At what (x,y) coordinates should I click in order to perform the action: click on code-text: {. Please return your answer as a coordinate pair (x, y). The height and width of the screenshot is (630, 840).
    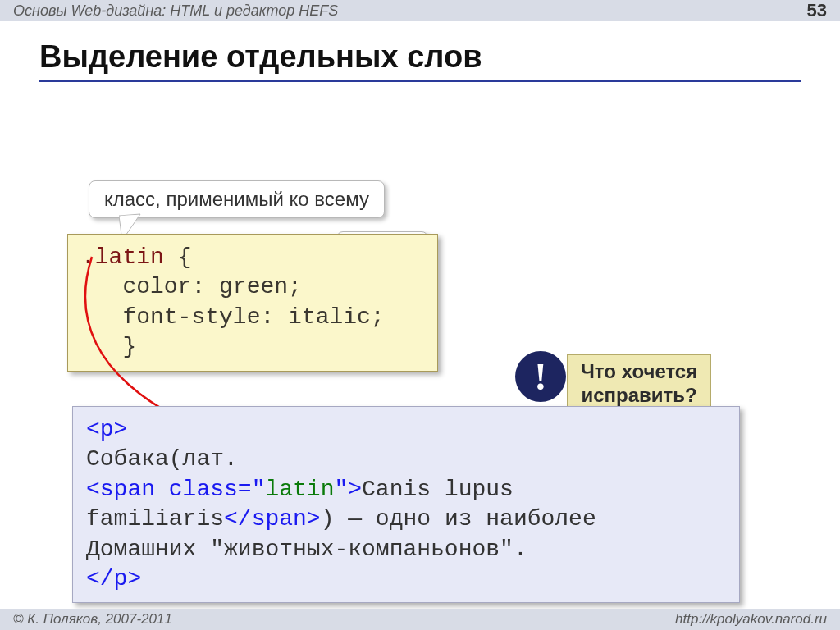
    Looking at the image, I should click on (178, 258).